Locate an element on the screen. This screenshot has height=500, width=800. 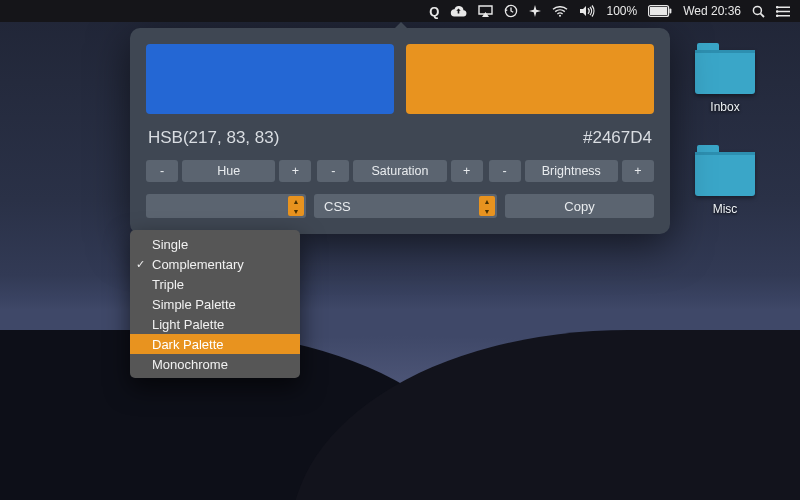
hsb-readout: HSB(217, 83, 83) is located at coordinates (214, 138).